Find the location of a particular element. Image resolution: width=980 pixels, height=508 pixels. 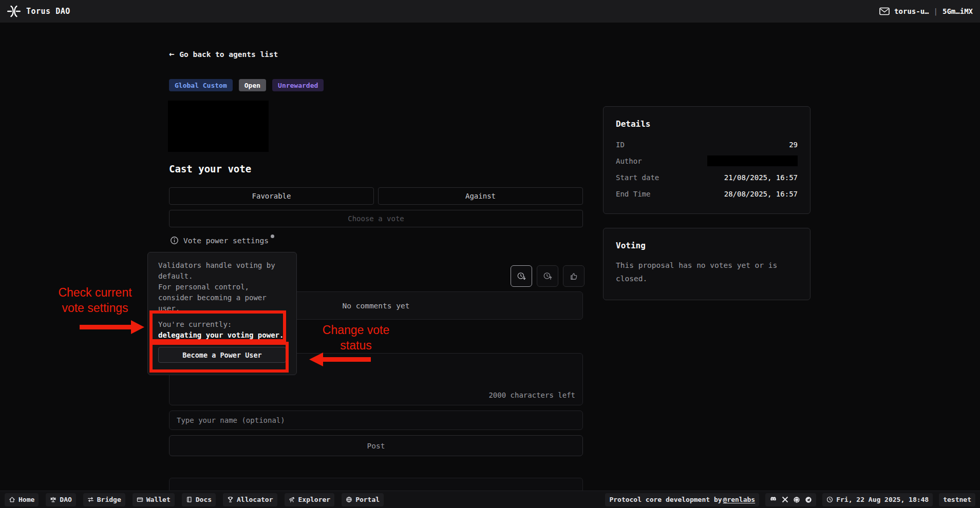

discord-icon is located at coordinates (774, 500).